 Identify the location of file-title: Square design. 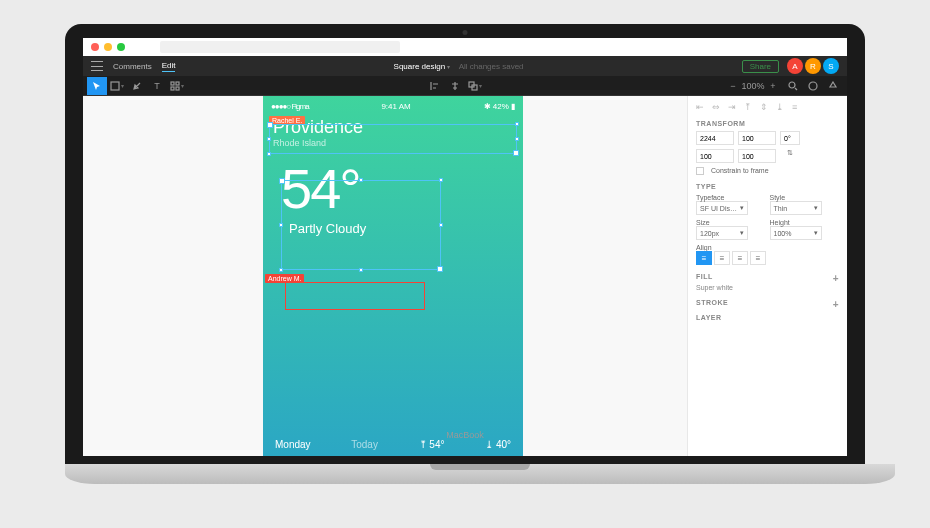
(420, 66).